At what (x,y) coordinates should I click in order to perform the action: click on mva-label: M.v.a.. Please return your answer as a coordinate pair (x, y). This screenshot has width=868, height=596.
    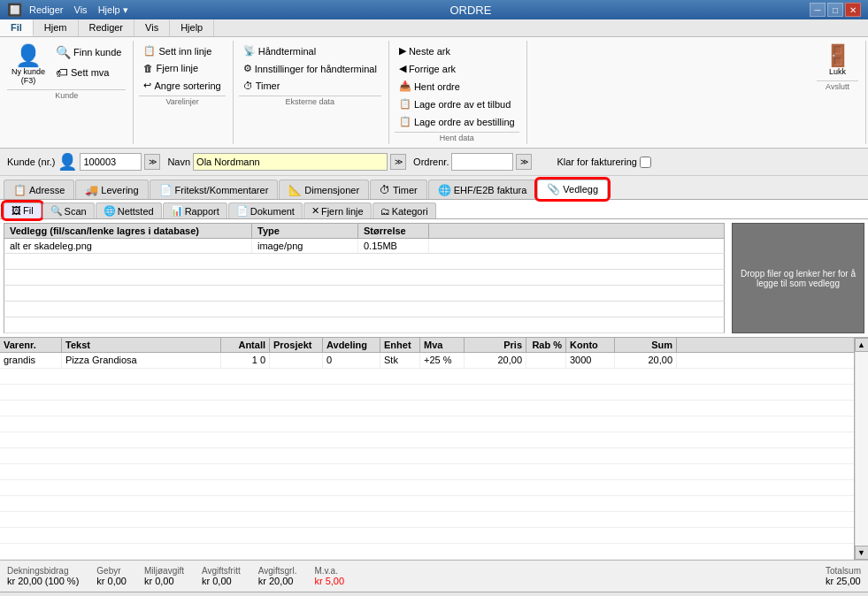
    Looking at the image, I should click on (329, 571).